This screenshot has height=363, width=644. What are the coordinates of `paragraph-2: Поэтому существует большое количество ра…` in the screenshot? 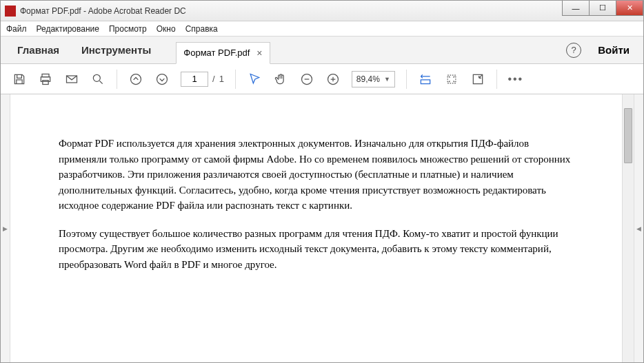 It's located at (316, 249).